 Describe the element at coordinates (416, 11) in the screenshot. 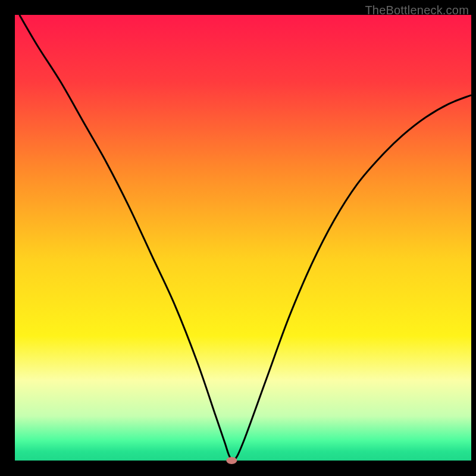

I see `watermark-text: TheBottleneck.com` at that location.